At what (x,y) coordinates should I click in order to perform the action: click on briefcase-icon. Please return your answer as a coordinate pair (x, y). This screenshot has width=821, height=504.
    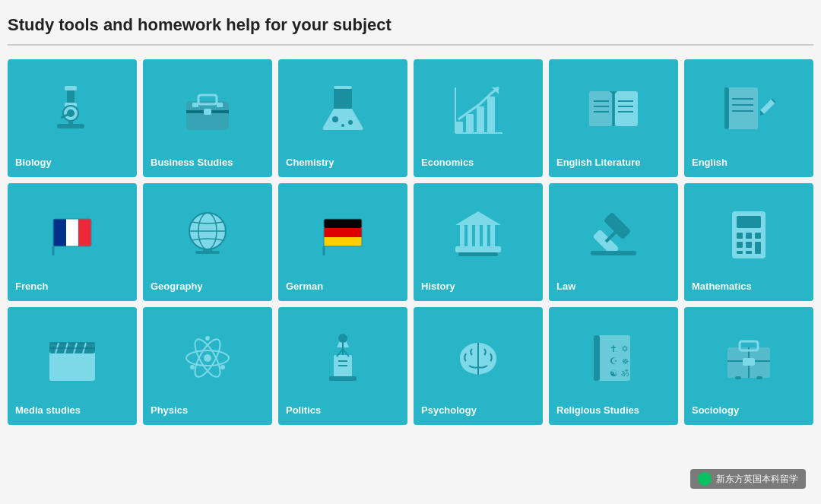
    Looking at the image, I should click on (208, 110).